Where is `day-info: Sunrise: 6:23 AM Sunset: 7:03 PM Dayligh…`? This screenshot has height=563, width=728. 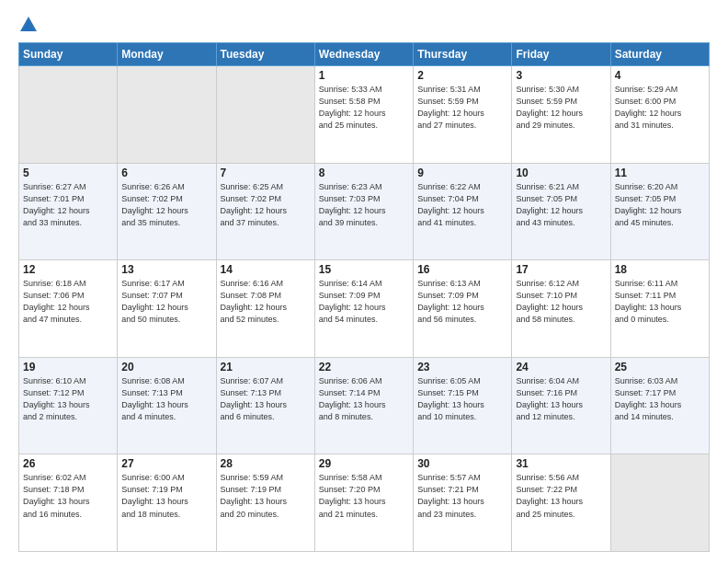
day-info: Sunrise: 6:23 AM Sunset: 7:03 PM Dayligh… is located at coordinates (364, 205).